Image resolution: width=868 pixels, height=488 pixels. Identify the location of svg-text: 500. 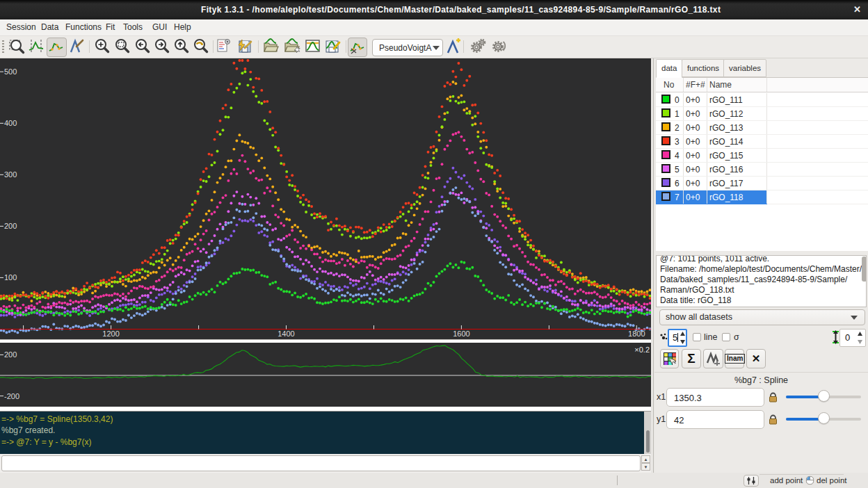
(10, 72).